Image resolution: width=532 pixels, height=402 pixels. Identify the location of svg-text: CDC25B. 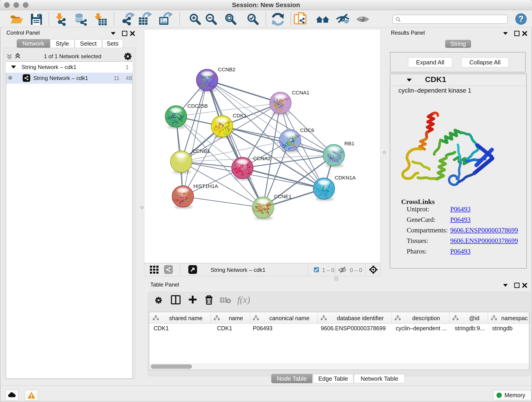
(198, 106).